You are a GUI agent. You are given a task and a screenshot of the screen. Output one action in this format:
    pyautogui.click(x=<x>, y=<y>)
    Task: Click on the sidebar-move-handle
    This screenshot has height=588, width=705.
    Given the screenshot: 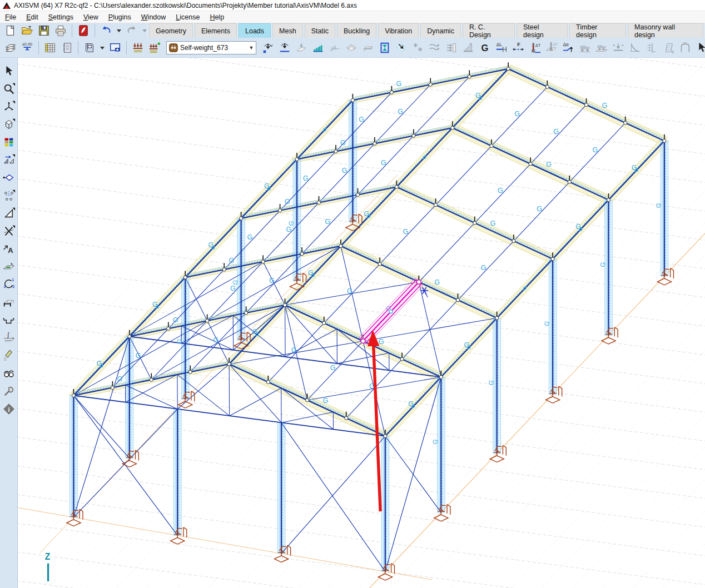 What is the action you would take?
    pyautogui.click(x=9, y=178)
    